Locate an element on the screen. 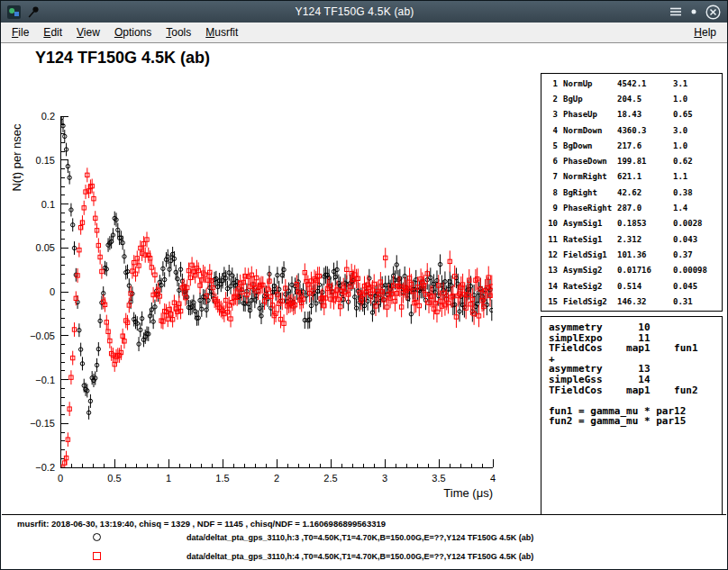 The height and width of the screenshot is (570, 728). param-no: 14 is located at coordinates (551, 286).